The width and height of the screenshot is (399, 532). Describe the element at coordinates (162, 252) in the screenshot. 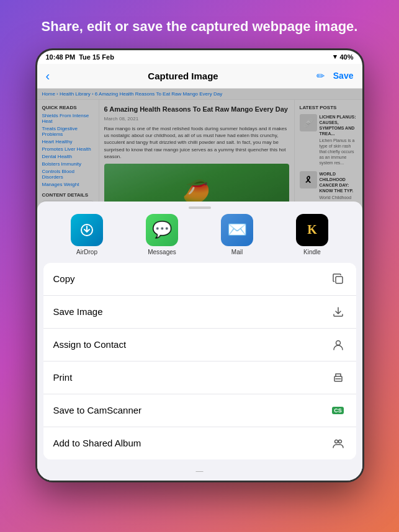

I see `messages-label: Messages` at that location.